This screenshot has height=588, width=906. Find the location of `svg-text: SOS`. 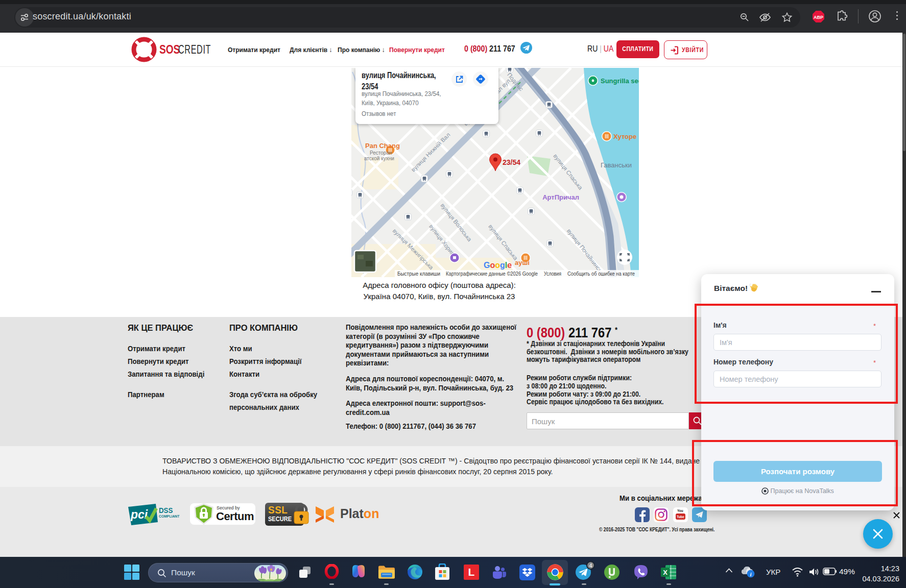

svg-text: SOS is located at coordinates (170, 50).